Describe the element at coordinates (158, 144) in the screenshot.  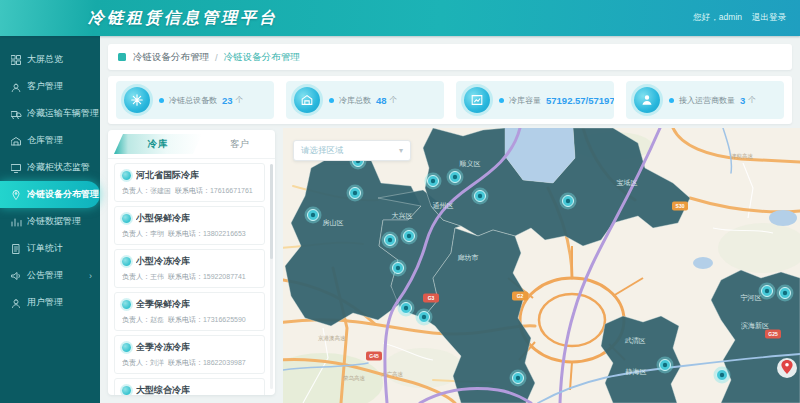
I see `tab-label: 冷库` at that location.